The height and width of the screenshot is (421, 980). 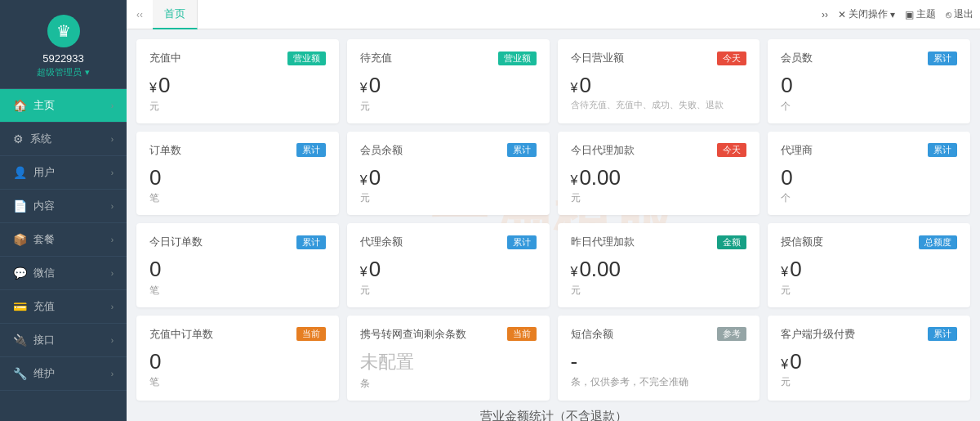 What do you see at coordinates (448, 265) in the screenshot?
I see `stat-card-agent-balance: 代理余额 累计 ¥0 元` at bounding box center [448, 265].